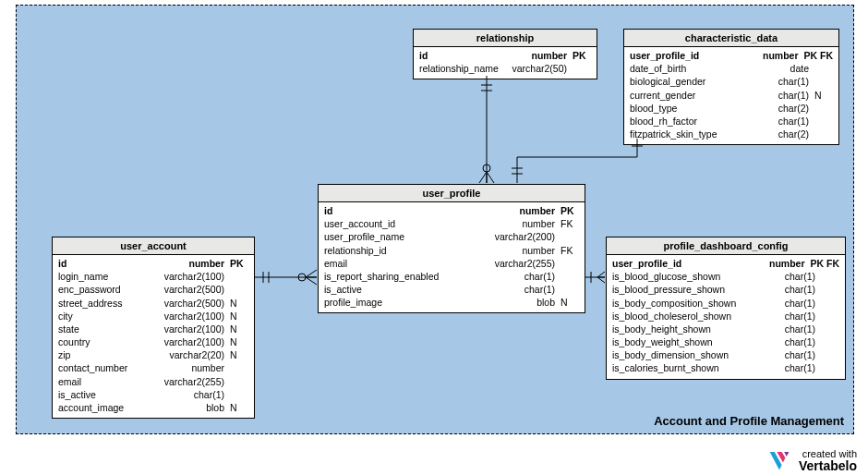 Image resolution: width=868 pixels, height=475 pixels. What do you see at coordinates (153, 289) in the screenshot?
I see `column-row: enc_passwordvarchar2(500)` at bounding box center [153, 289].